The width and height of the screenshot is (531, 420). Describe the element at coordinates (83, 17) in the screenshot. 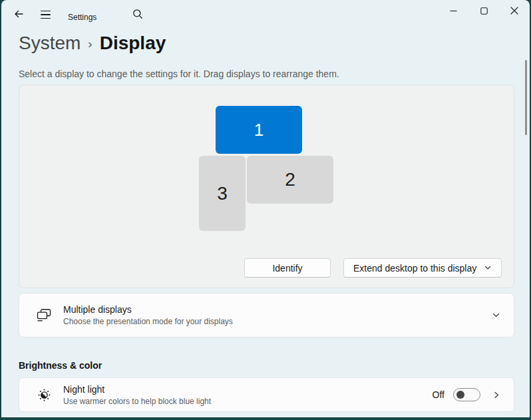

I see `app-title: Settings` at that location.